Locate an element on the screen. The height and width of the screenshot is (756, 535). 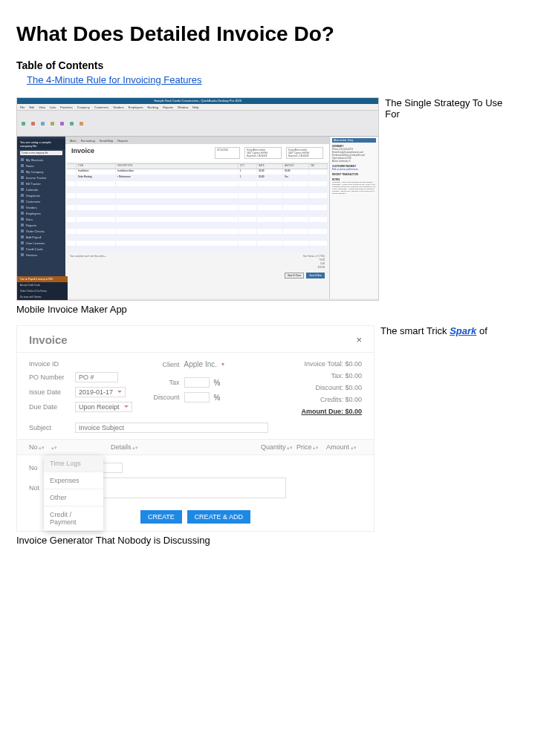
type-dropdown: Time Logs Expenses Other Credit / Paymen… is located at coordinates (74, 493).